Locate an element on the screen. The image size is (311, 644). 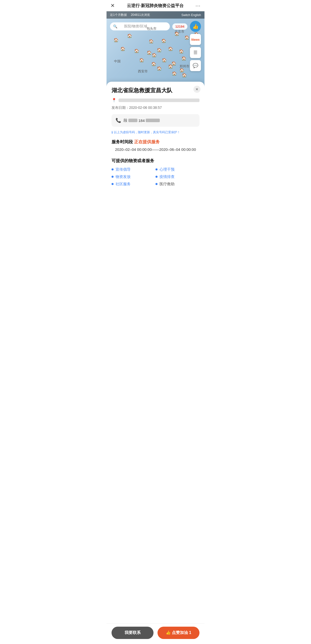
supply-link-xuanchuanchangdao: 宣传倡导 is located at coordinates (123, 169).